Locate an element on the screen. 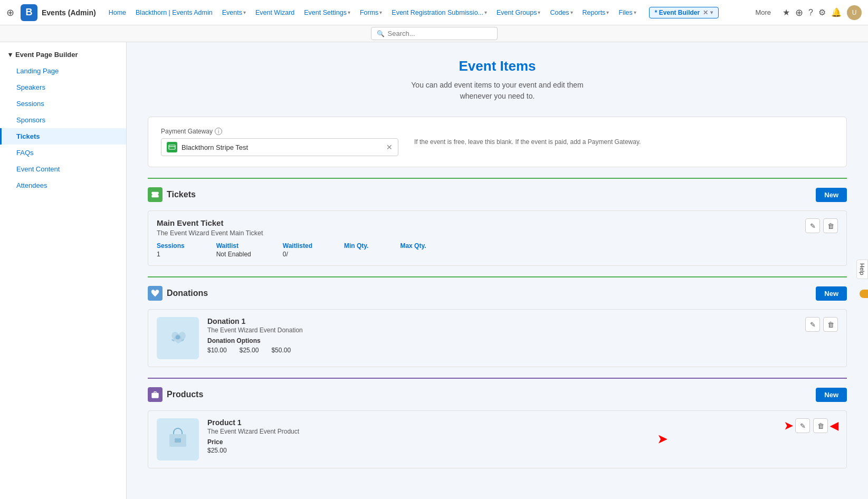 The width and height of the screenshot is (868, 499). top-nav: Home Blackthorn | Events Admin Events ▾ … is located at coordinates (373, 13).